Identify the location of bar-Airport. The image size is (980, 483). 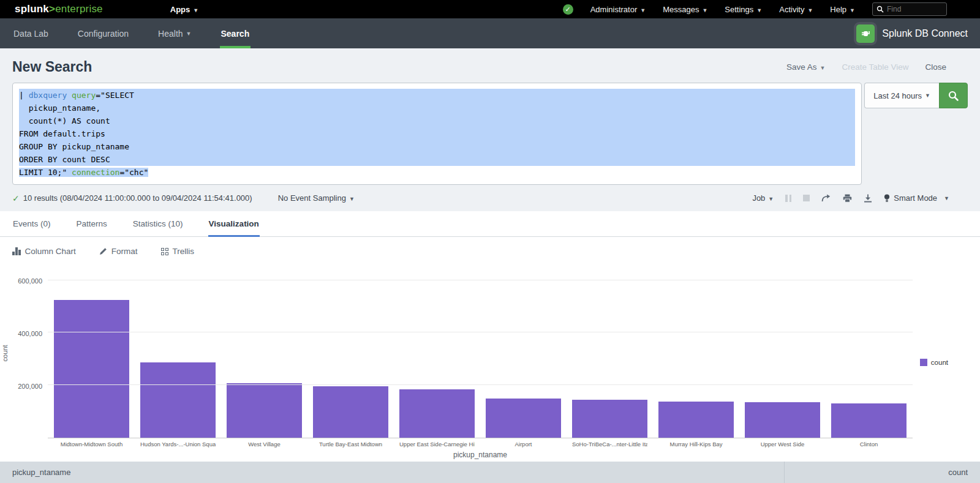
(523, 418).